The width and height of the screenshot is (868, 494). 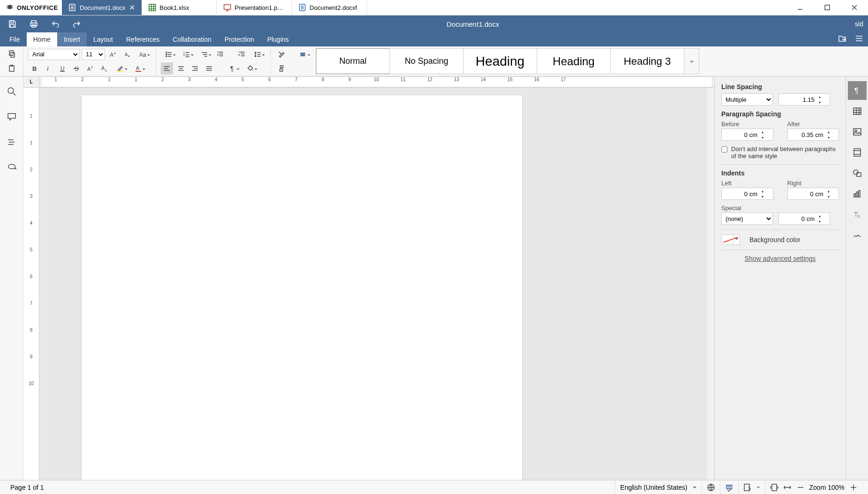 What do you see at coordinates (105, 68) in the screenshot?
I see `subscript-button: A2` at bounding box center [105, 68].